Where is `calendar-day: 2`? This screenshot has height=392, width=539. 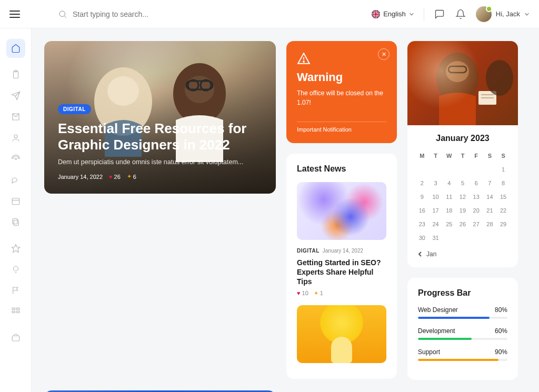 calendar-day: 2 is located at coordinates (422, 183).